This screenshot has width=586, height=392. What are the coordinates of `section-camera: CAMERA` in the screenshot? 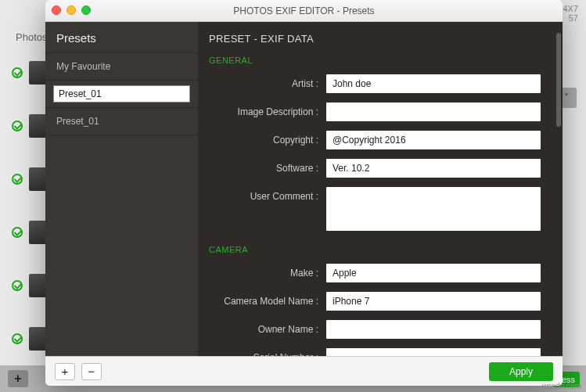 It's located at (375, 250).